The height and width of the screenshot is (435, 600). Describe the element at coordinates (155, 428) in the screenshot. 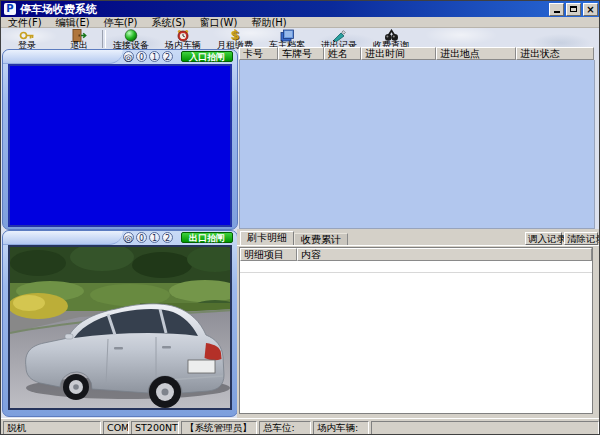

I see `status-device-model: ST200NT2` at that location.